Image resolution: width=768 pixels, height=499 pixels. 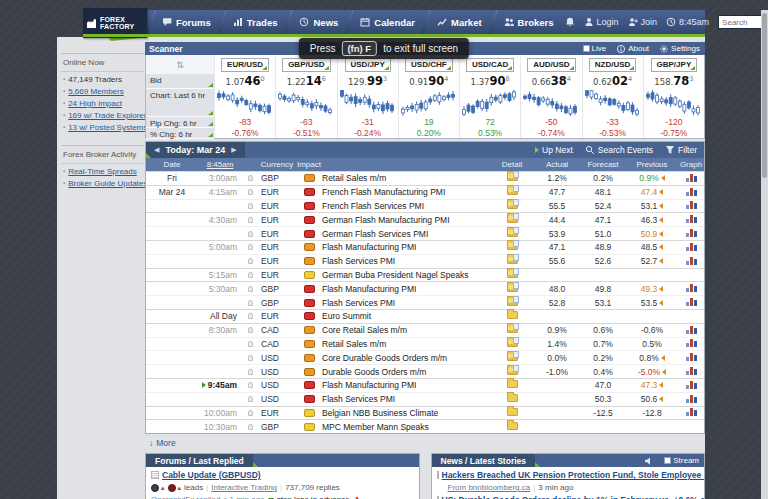 I want to click on pair-name: NZD/USD, so click(x=613, y=65).